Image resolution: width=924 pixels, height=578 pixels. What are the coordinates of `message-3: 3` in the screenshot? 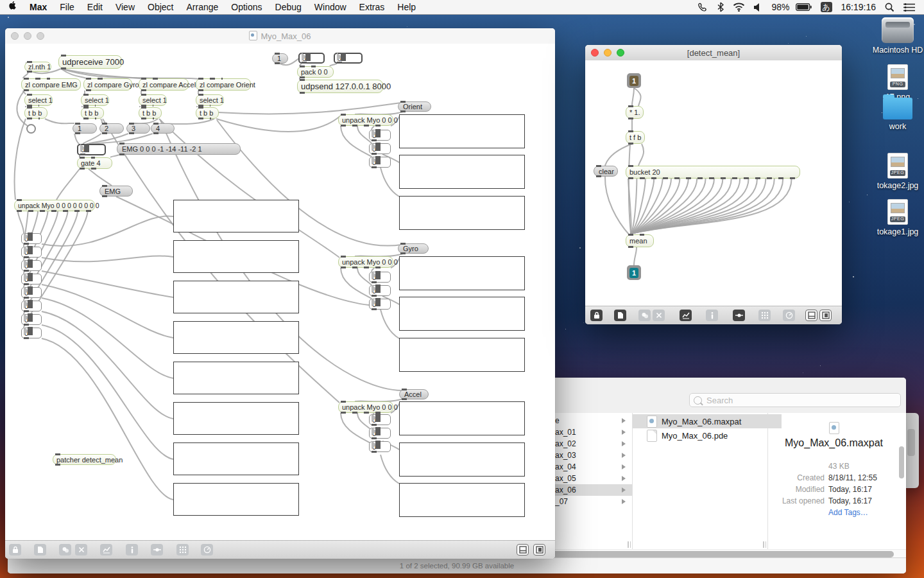 It's located at (139, 128).